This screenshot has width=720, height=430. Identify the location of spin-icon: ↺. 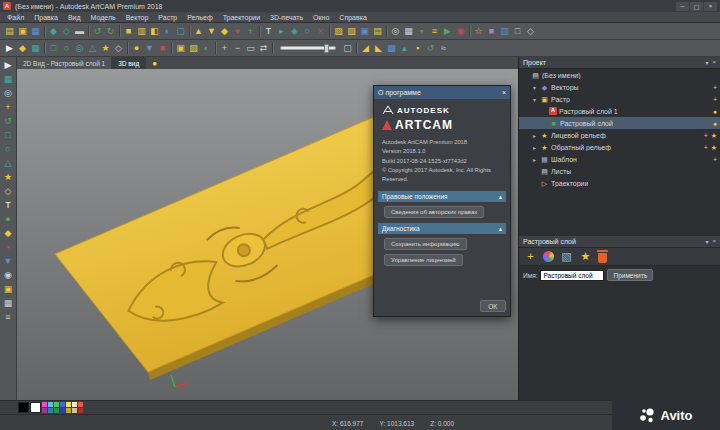
(430, 48).